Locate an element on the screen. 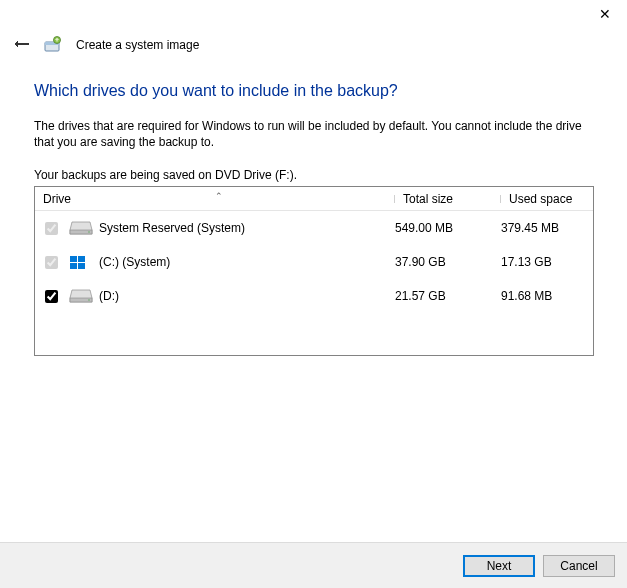  drive-name: System Reserved (System) is located at coordinates (172, 228).